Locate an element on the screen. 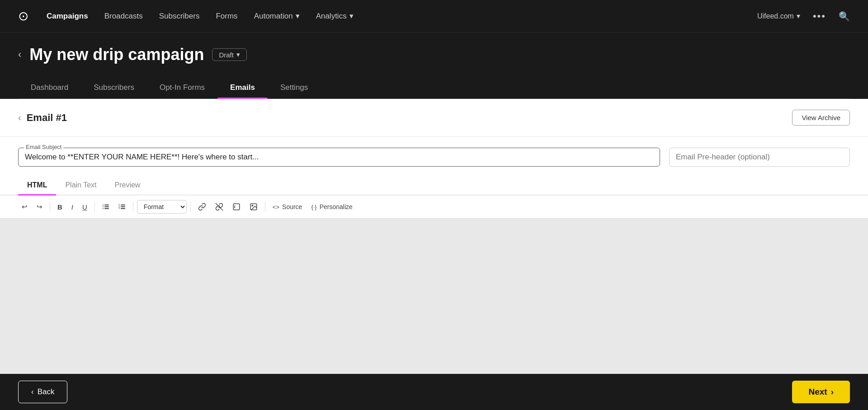 The height and width of the screenshot is (410, 868). ordered-list-button: 1.2.3. is located at coordinates (122, 207).